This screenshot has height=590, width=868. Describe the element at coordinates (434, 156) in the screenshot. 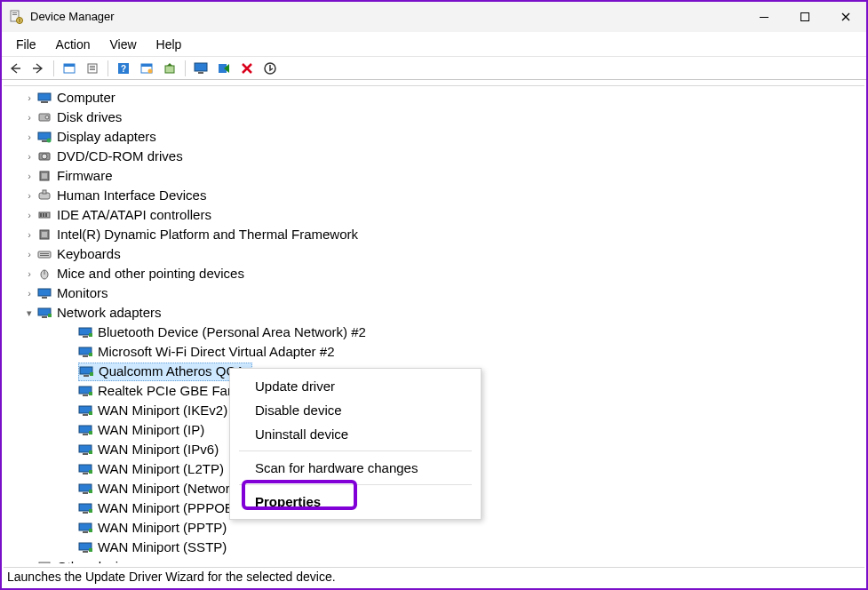

I see `tree-category: ›DVD/CD-ROM drives` at that location.